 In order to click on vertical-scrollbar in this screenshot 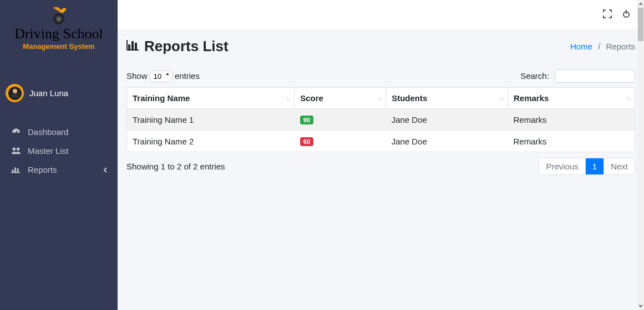, I will do `click(641, 155)`.